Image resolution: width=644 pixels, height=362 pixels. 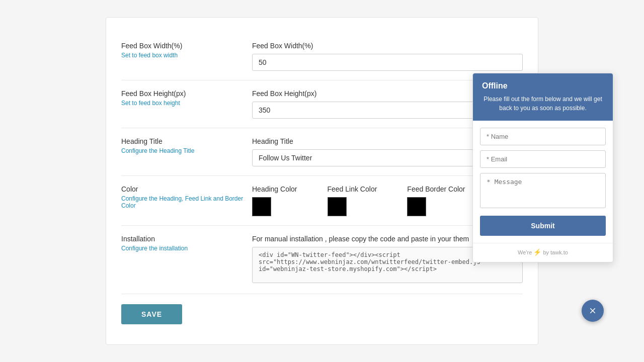 What do you see at coordinates (187, 103) in the screenshot?
I see `feed-box-height-hint: Set to feed box height` at bounding box center [187, 103].